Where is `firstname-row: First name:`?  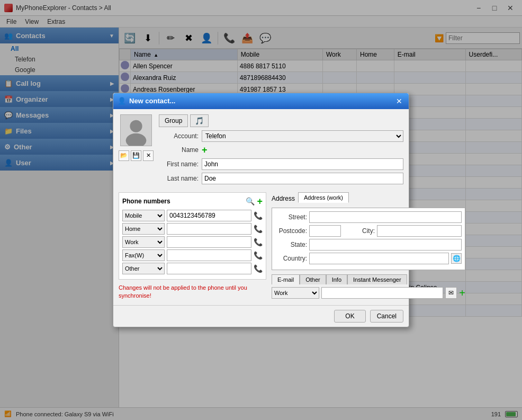 firstname-row: First name: is located at coordinates (281, 164).